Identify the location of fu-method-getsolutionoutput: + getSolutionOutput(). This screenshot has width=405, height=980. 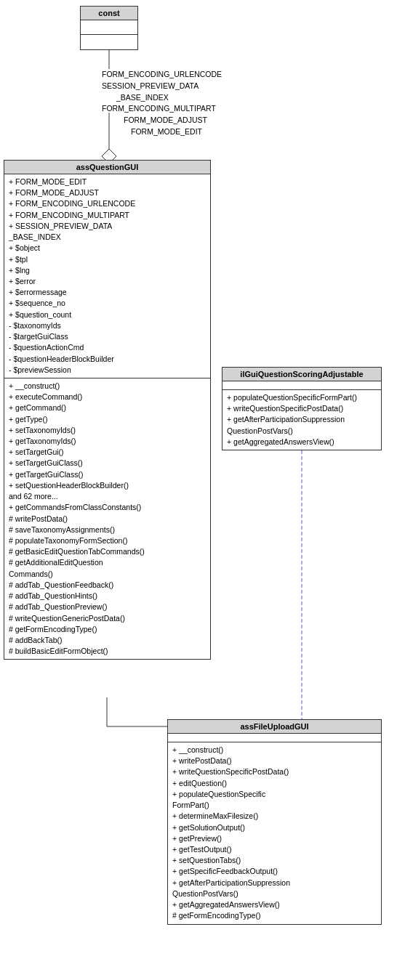
(275, 828).